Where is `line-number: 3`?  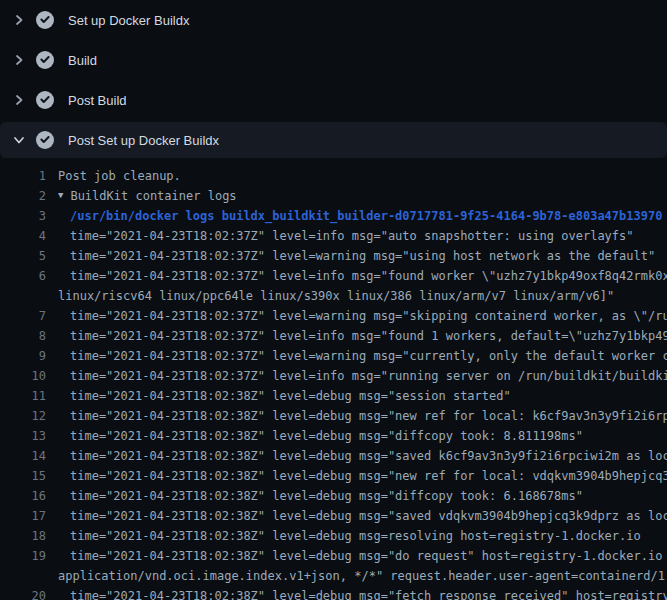 line-number: 3 is located at coordinates (23, 216).